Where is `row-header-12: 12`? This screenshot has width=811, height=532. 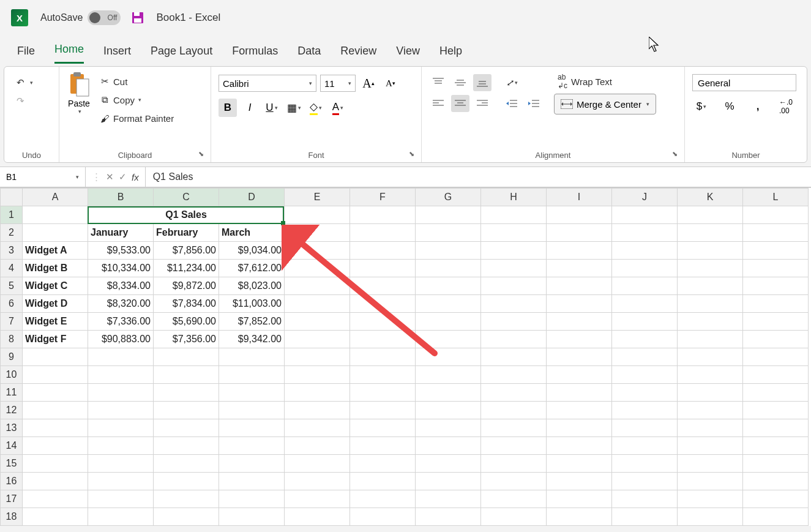
row-header-12: 12 is located at coordinates (12, 410).